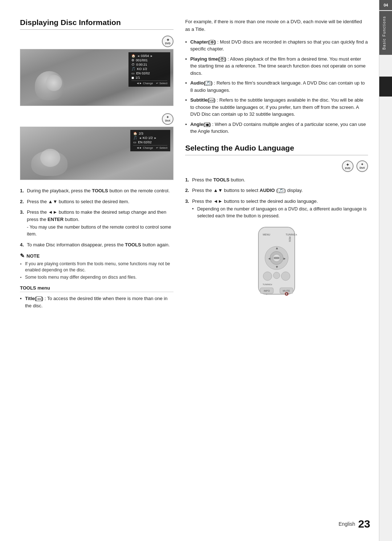 This screenshot has height=541, width=392. I want to click on tools-menu-list: ▪ Title(▭) : To access the desired title…, so click(97, 302).